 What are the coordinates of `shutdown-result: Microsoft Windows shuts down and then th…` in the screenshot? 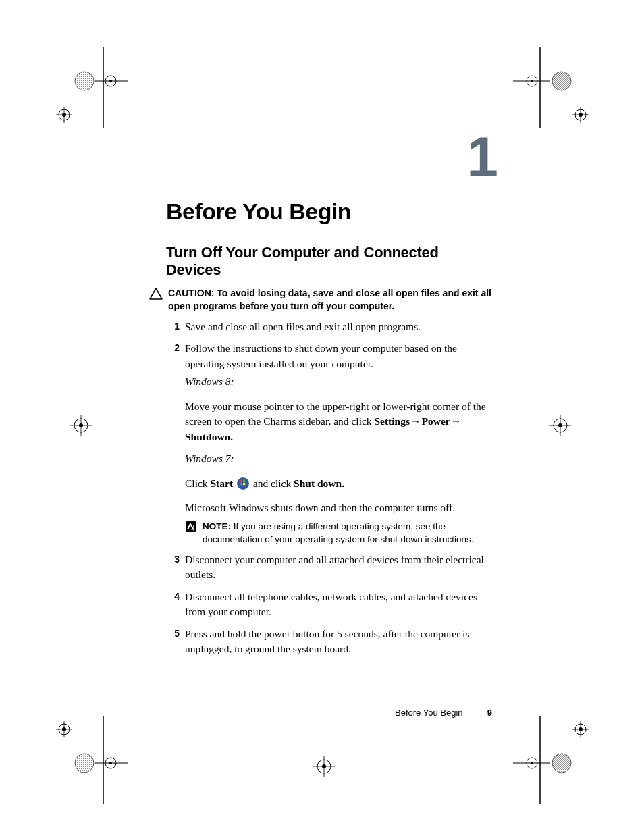 It's located at (341, 508).